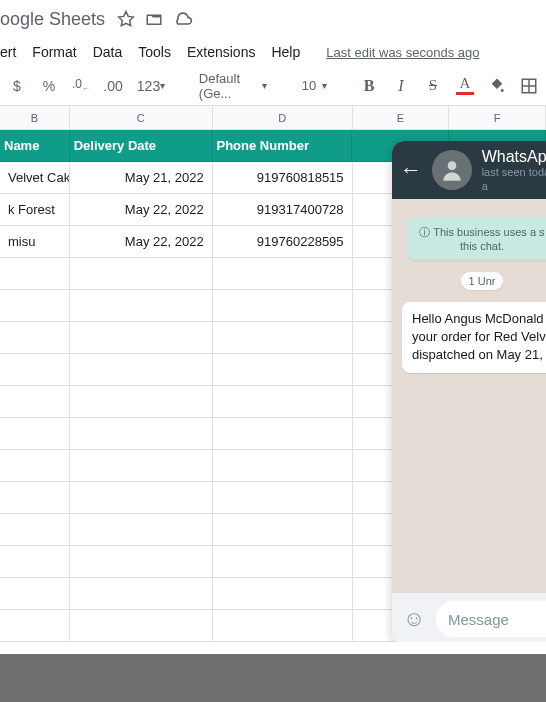 This screenshot has width=546, height=702. I want to click on header-delivery-date: Delivery Date, so click(142, 146).